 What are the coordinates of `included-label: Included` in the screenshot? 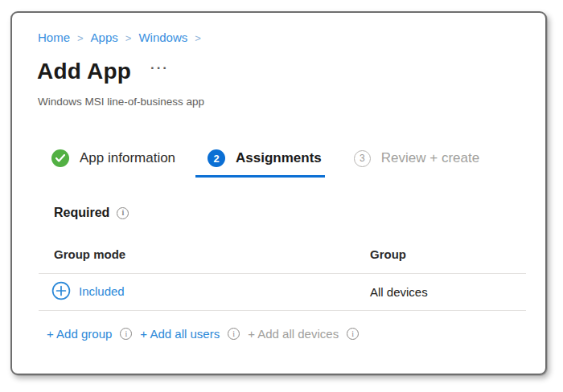 It's located at (101, 291).